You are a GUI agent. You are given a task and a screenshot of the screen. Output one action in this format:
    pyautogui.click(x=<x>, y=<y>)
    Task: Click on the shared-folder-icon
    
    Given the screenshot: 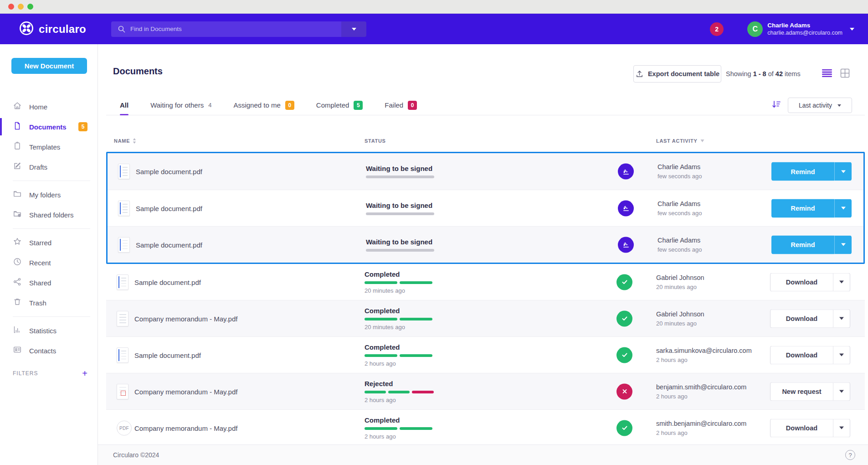 What is the action you would take?
    pyautogui.click(x=17, y=215)
    